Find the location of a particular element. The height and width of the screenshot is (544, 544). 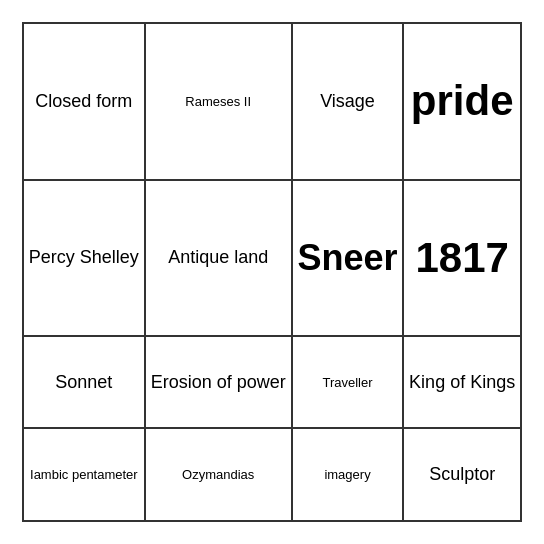

cell-2-2: Traveller is located at coordinates (348, 382).